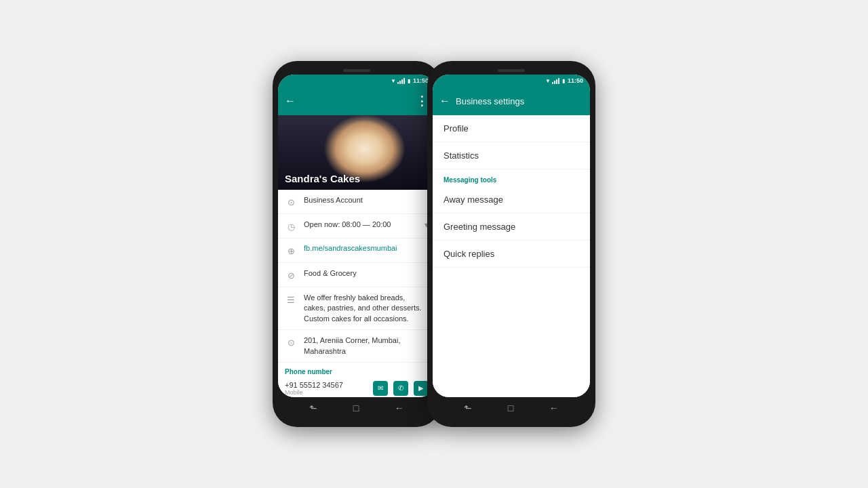  I want to click on call-button: ✆, so click(401, 388).